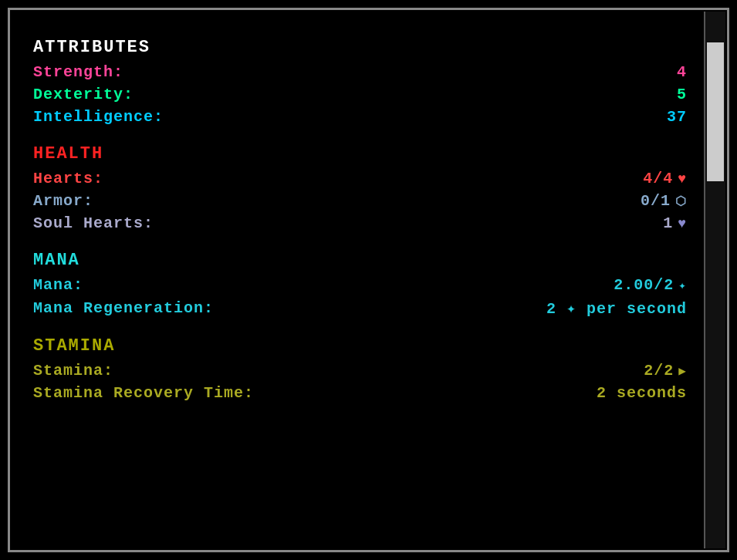 The image size is (737, 560). I want to click on armor-value: 0/1 ⬡, so click(664, 201).